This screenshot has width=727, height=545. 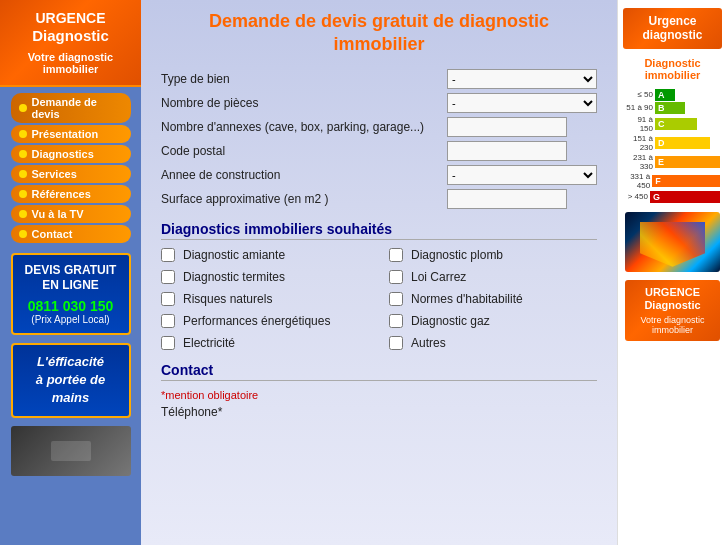 I want to click on diag-item-risques: Risques naturels, so click(x=265, y=299).